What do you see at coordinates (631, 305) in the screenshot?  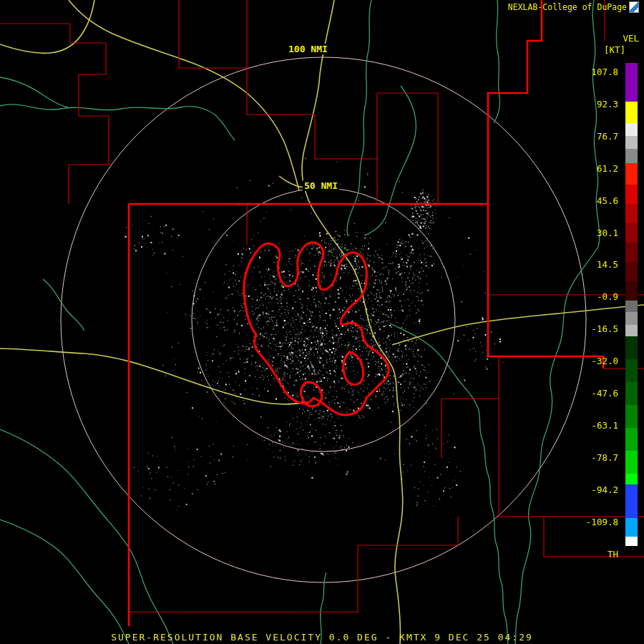 I see `colorbar` at bounding box center [631, 305].